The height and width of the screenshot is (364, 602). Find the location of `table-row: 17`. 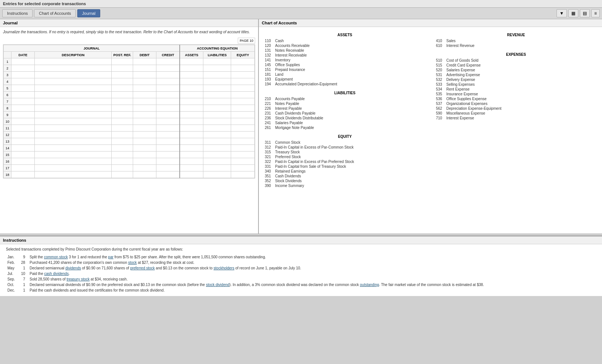

table-row: 17 is located at coordinates (129, 168).